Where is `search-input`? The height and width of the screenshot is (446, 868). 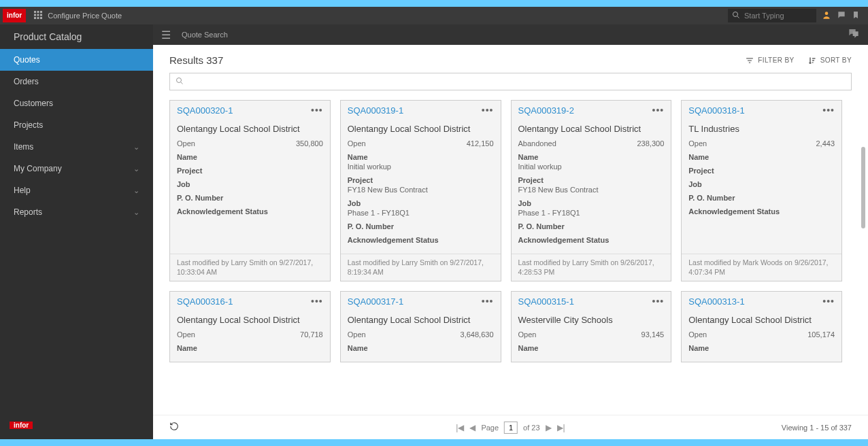
search-input is located at coordinates (510, 82).